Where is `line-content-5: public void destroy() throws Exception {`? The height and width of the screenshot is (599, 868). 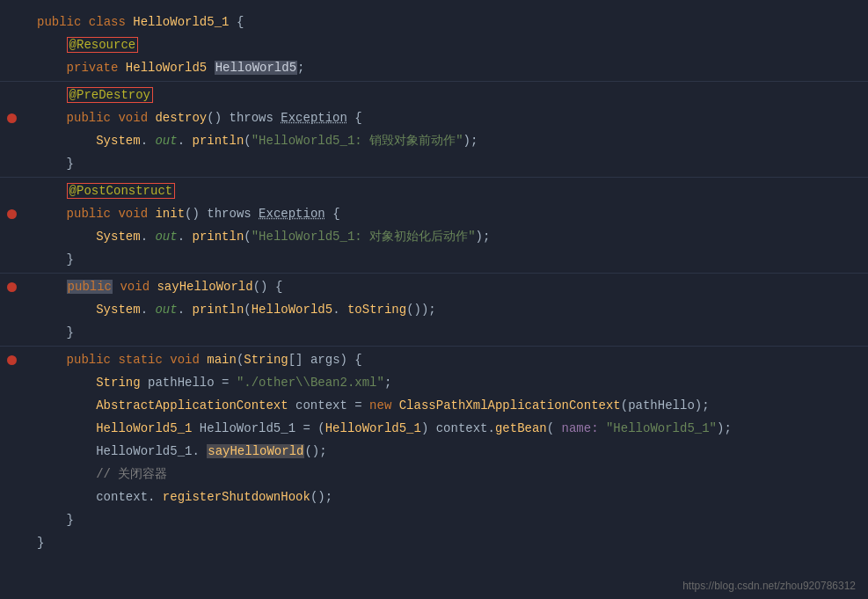 line-content-5: public void destroy() throws Exception { is located at coordinates (194, 118).